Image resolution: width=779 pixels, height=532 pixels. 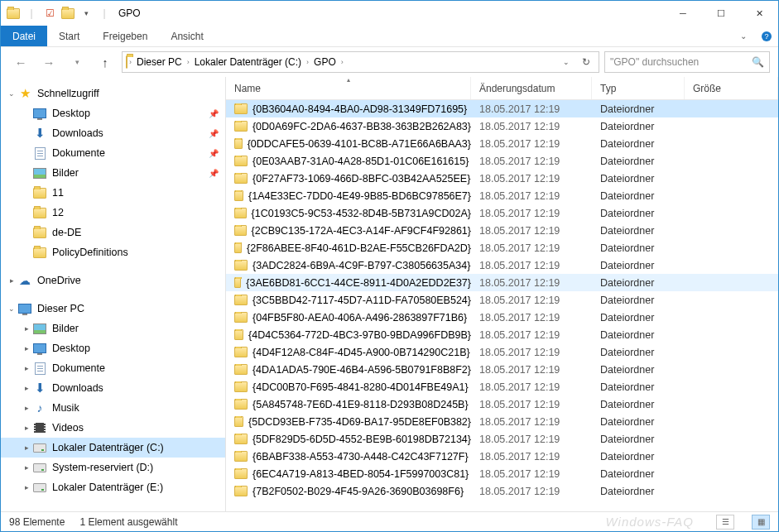 I want to click on tree-item: ▸12, so click(x=113, y=213).